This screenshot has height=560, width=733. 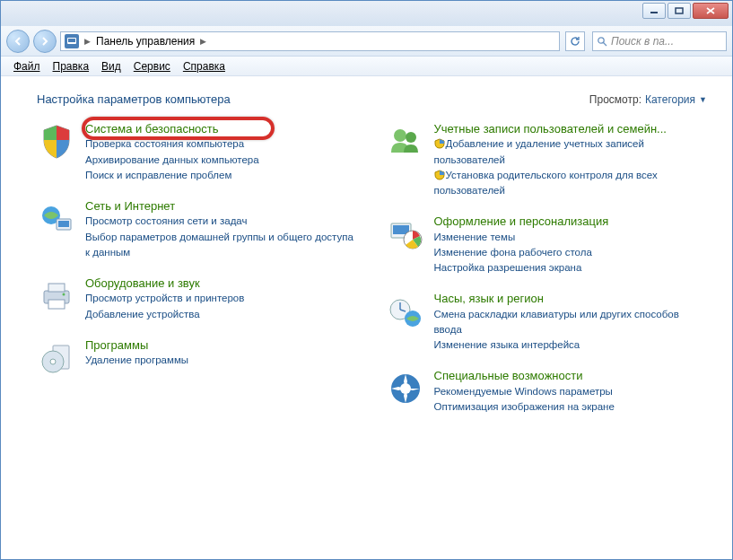 What do you see at coordinates (679, 11) in the screenshot?
I see `maximize-button` at bounding box center [679, 11].